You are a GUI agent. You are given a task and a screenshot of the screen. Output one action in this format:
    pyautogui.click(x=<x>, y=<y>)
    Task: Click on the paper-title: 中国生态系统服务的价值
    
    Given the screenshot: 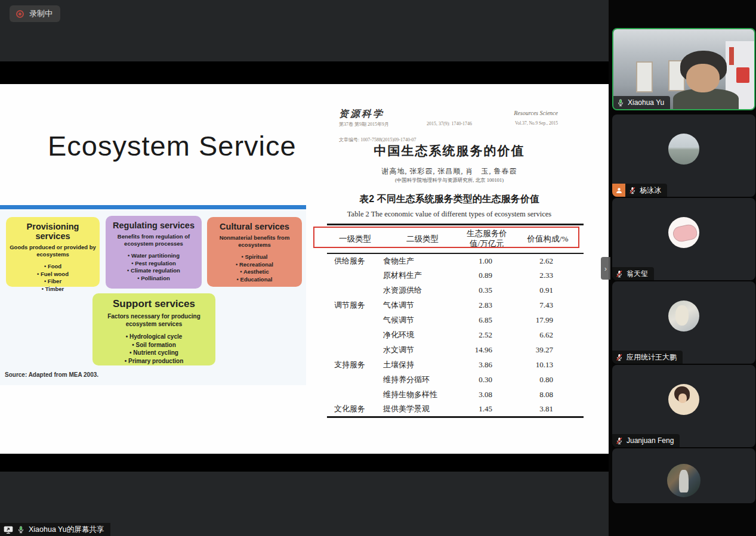 What is the action you would take?
    pyautogui.click(x=449, y=151)
    